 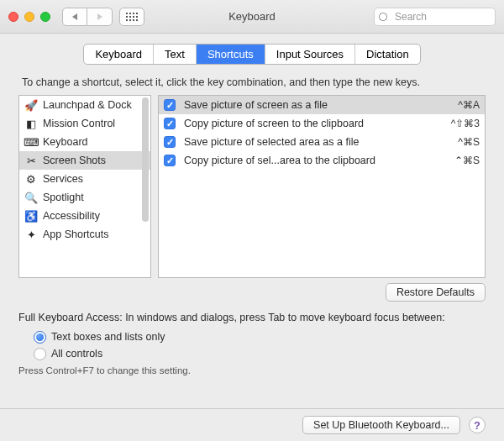 What do you see at coordinates (79, 123) in the screenshot?
I see `category-label: Mission Control` at bounding box center [79, 123].